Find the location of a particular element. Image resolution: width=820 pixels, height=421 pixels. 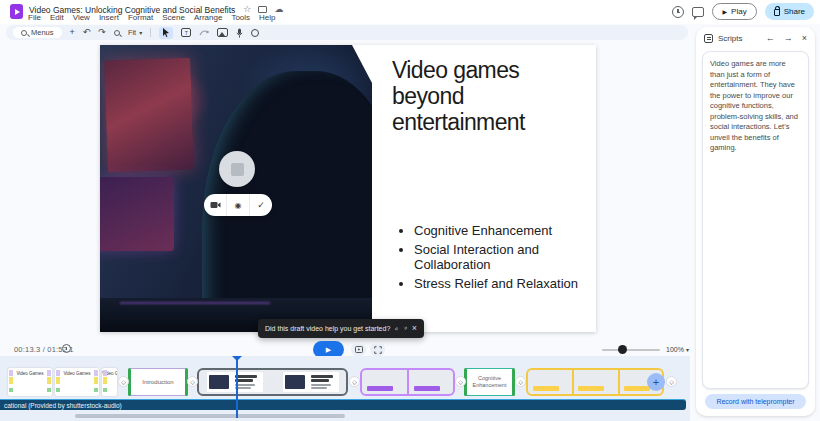

thumbs-down-icon is located at coordinates (406, 328).